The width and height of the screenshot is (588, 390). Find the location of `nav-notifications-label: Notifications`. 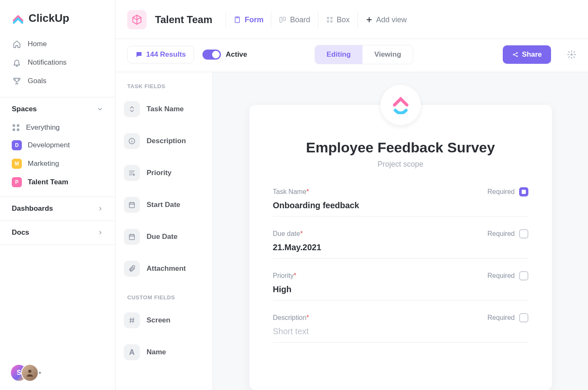

nav-notifications-label: Notifications is located at coordinates (47, 63).